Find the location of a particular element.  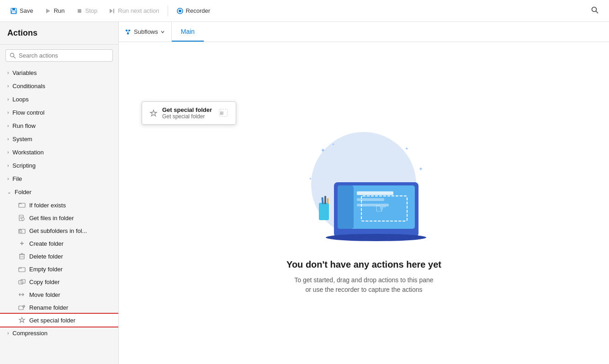

sidebar-item-run-flow: › Run flow is located at coordinates (59, 126).